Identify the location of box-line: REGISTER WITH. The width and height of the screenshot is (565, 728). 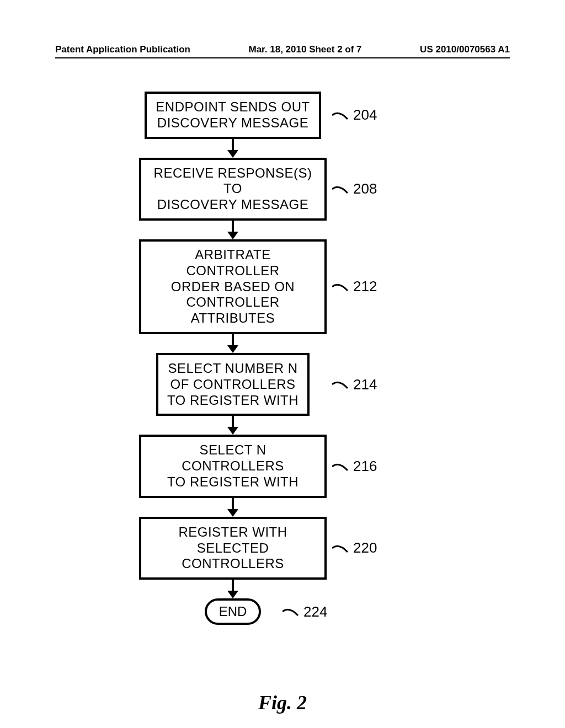
(233, 533).